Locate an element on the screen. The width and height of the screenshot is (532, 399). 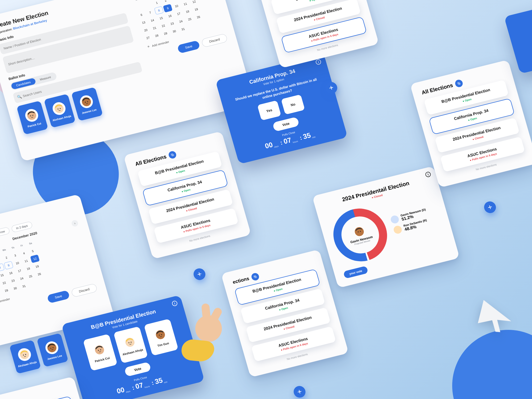
results-panel: i 2024 Presidentail Election ● Closed Ga… is located at coordinates (386, 227).